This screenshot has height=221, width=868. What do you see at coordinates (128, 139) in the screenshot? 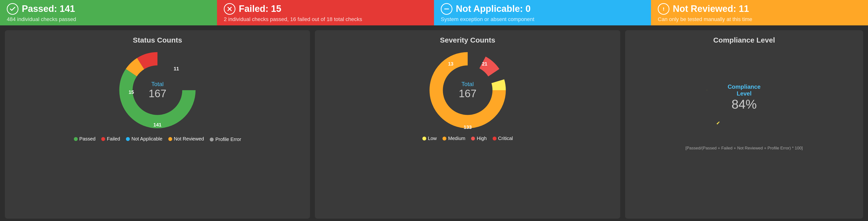
I see `legend-dot-not-applicable` at bounding box center [128, 139].